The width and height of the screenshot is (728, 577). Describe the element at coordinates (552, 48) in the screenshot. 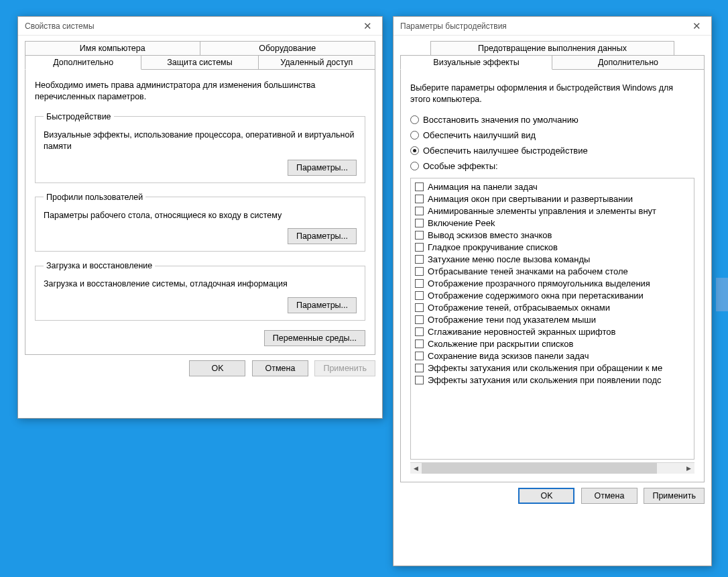

I see `tab-row-1: Предотвращение выполнения данных` at that location.